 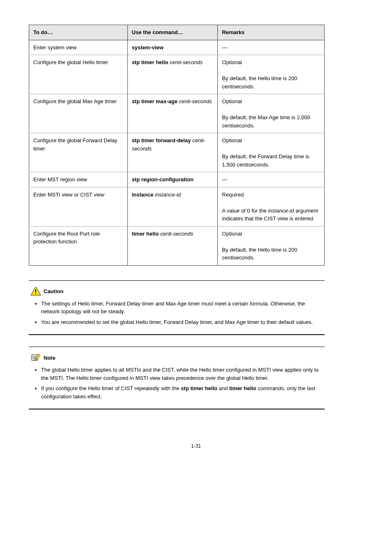 What do you see at coordinates (182, 392) in the screenshot?
I see `note-item: If you configure the Hello timer of CIST…` at bounding box center [182, 392].